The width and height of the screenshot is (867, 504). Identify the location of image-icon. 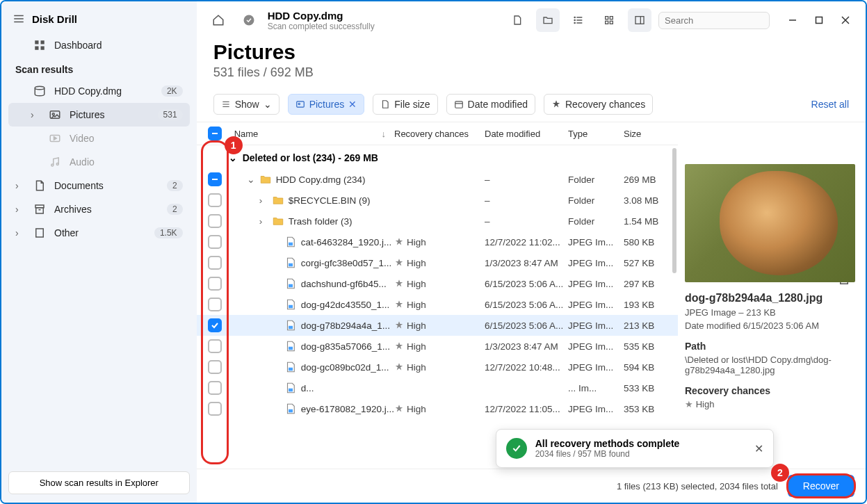
(300, 104).